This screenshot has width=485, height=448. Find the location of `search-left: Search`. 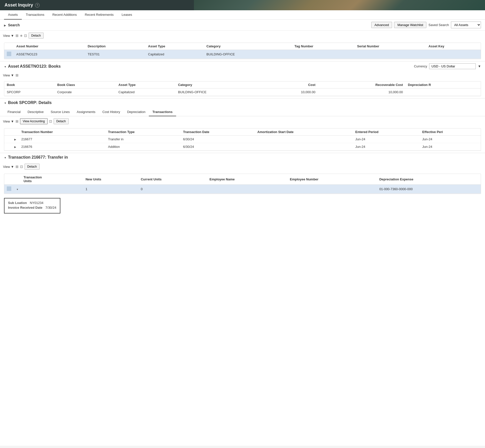

search-left: Search is located at coordinates (12, 25).